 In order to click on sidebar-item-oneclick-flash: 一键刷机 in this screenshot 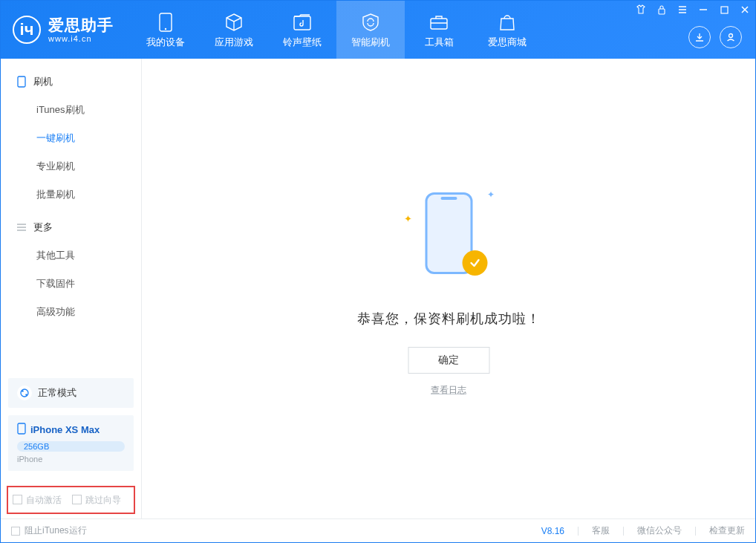, I will do `click(71, 138)`.